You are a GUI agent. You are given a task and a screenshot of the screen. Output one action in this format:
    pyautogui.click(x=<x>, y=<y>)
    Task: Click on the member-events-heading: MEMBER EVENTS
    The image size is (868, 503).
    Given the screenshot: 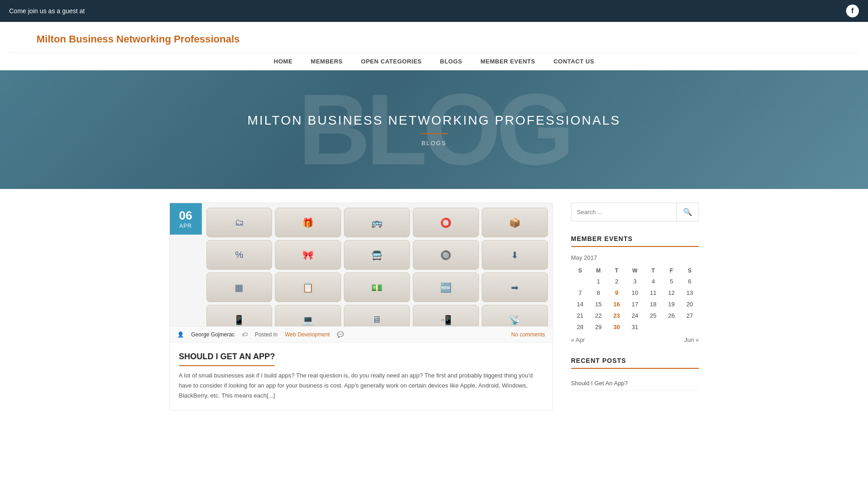 What is the action you would take?
    pyautogui.click(x=635, y=241)
    